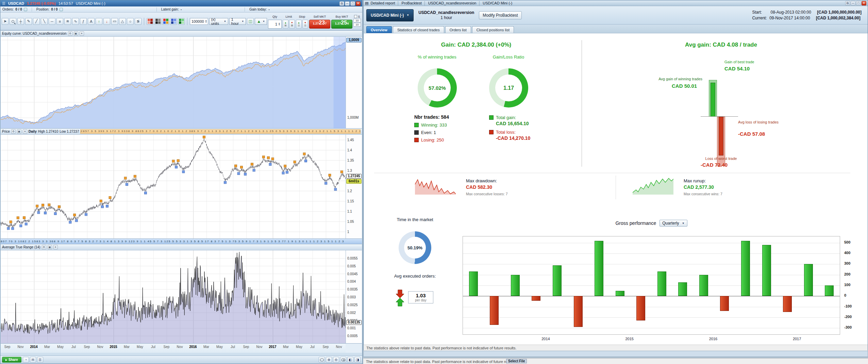 The width and height of the screenshot is (868, 364). What do you see at coordinates (115, 21) in the screenshot?
I see `rectangle-icon: ▭` at bounding box center [115, 21].